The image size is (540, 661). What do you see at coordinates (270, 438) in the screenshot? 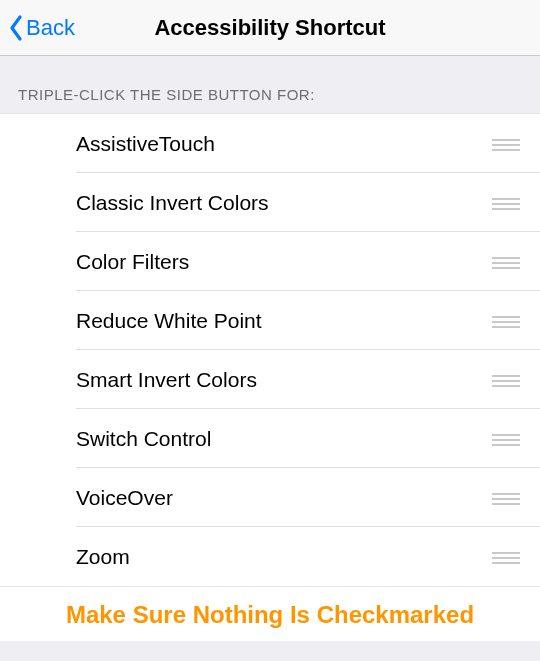
I see `list-item: Switch Control` at bounding box center [270, 438].